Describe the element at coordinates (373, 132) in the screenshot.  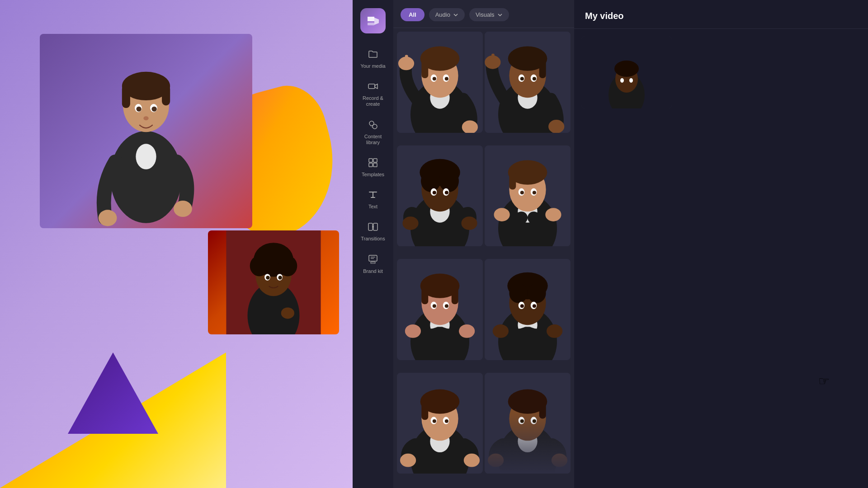
I see `sidebar-item-content-library: Contentlibrary` at that location.